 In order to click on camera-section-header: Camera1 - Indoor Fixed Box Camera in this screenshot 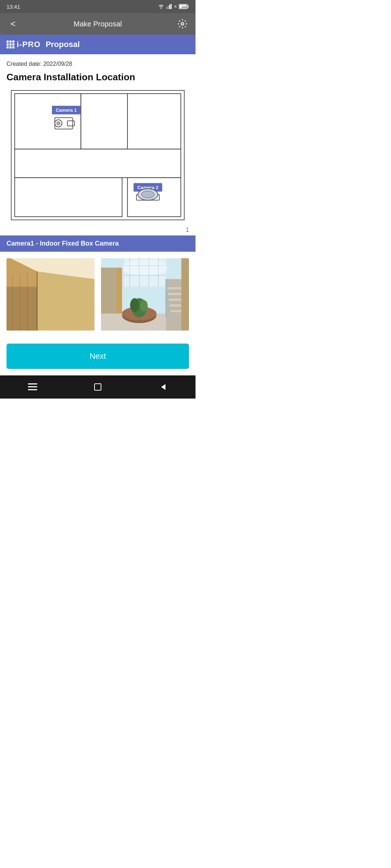, I will do `click(98, 244)`.